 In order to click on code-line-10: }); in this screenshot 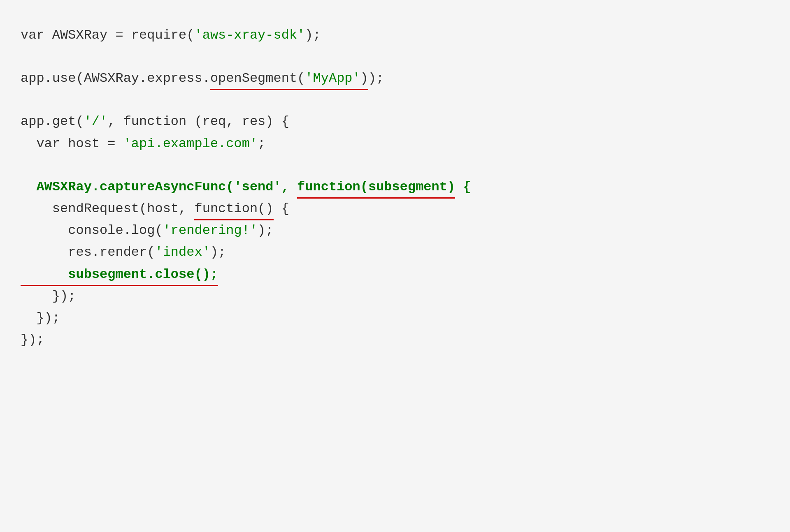, I will do `click(395, 296)`.